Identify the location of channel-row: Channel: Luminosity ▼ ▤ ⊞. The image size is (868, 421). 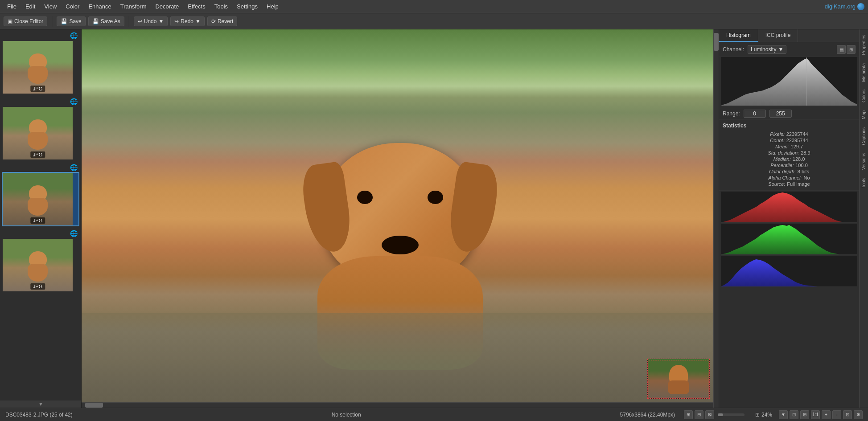
(789, 50).